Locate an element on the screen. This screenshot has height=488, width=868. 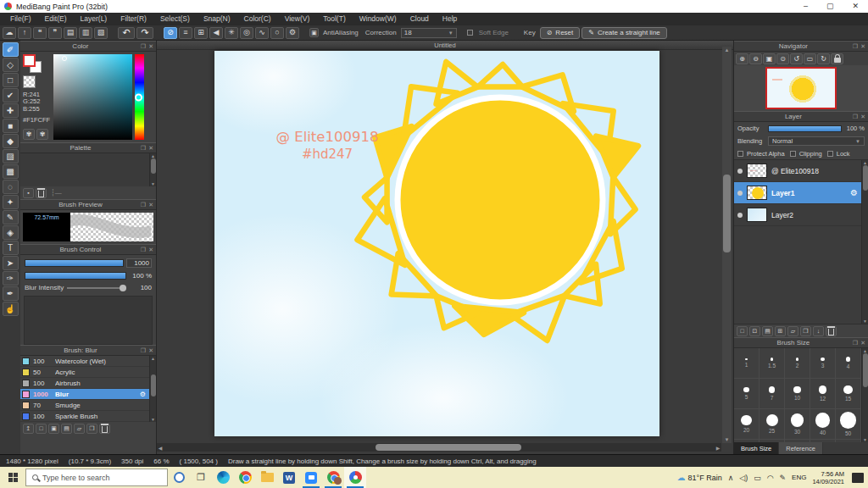
redo-icon: ↷ is located at coordinates (145, 33).